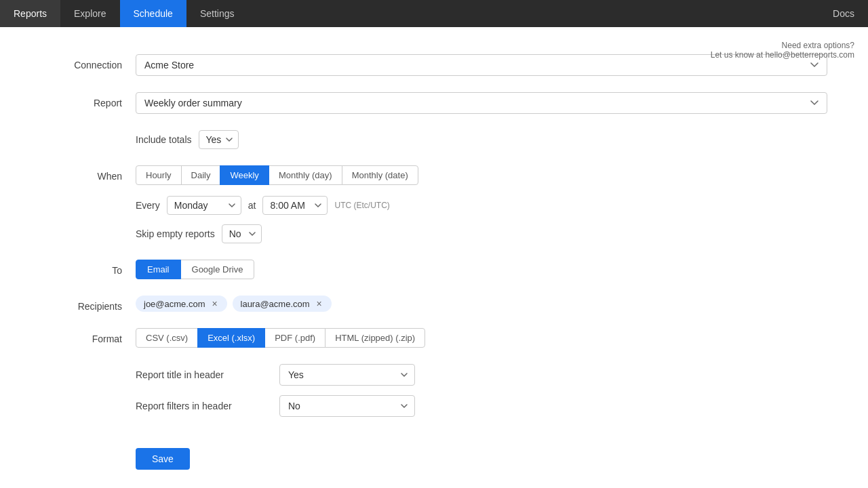 The width and height of the screenshot is (868, 488). I want to click on report-title-header-spacer, so click(88, 367).